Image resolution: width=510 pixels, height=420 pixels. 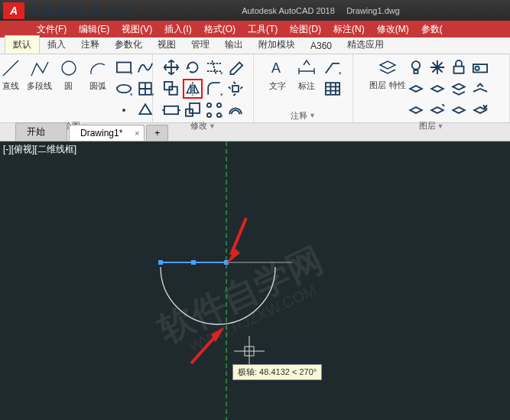 I want to click on open-icon, so click(x=50, y=11).